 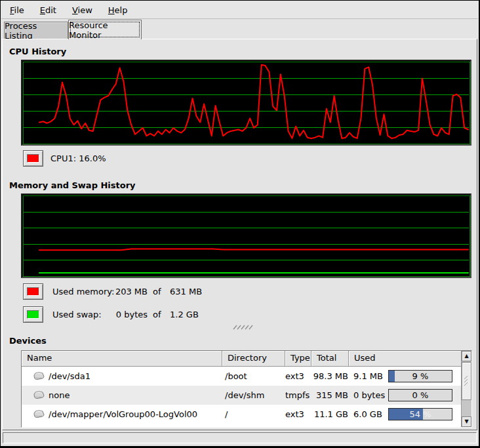 What do you see at coordinates (105, 30) in the screenshot?
I see `tab-resource-monitor-label: Resource Monitor` at bounding box center [105, 30].